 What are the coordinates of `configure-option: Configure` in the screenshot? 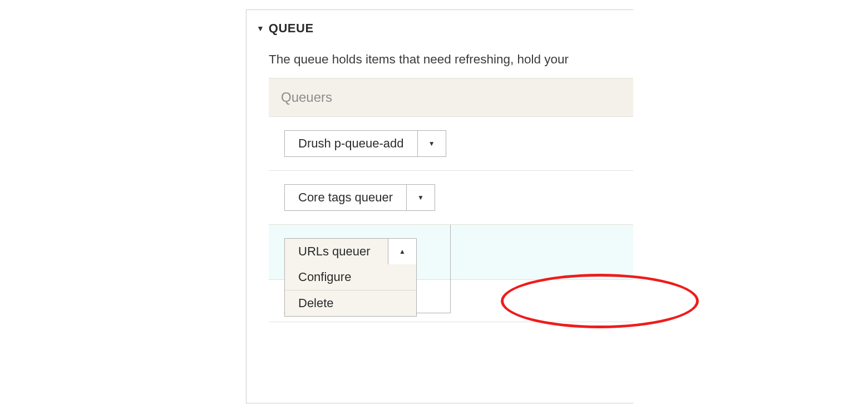 It's located at (351, 277).